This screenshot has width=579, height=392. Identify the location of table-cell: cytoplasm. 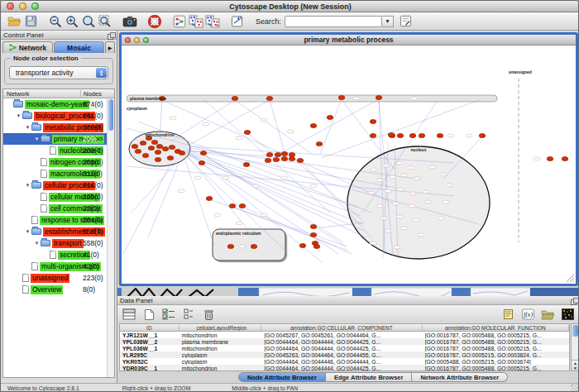
(221, 356).